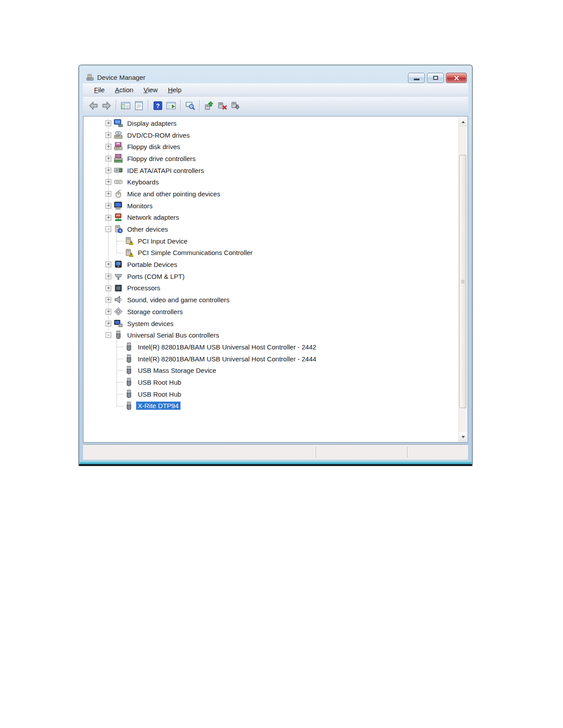  Describe the element at coordinates (457, 78) in the screenshot. I see `close-button` at that location.